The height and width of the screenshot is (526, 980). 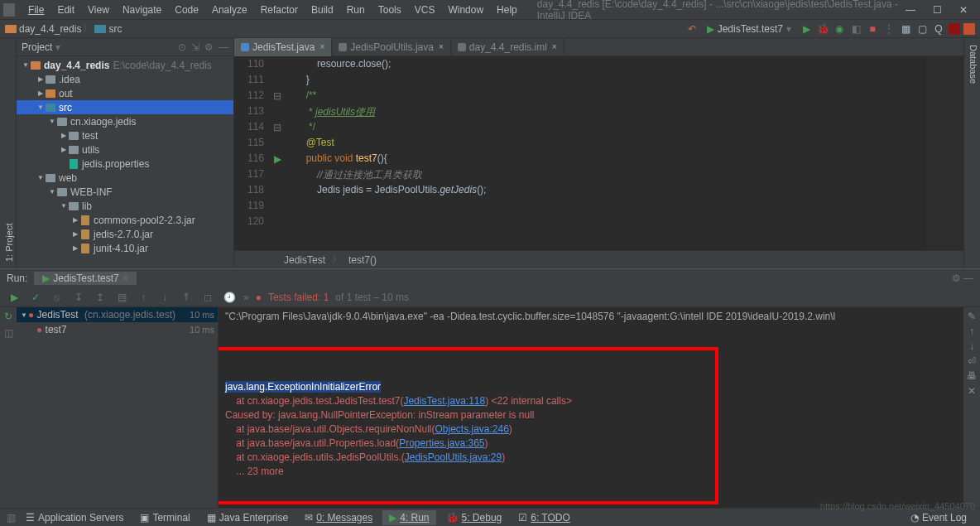 What do you see at coordinates (444, 401) in the screenshot?
I see `stacktrace-link: JedisTest.java:118` at bounding box center [444, 401].